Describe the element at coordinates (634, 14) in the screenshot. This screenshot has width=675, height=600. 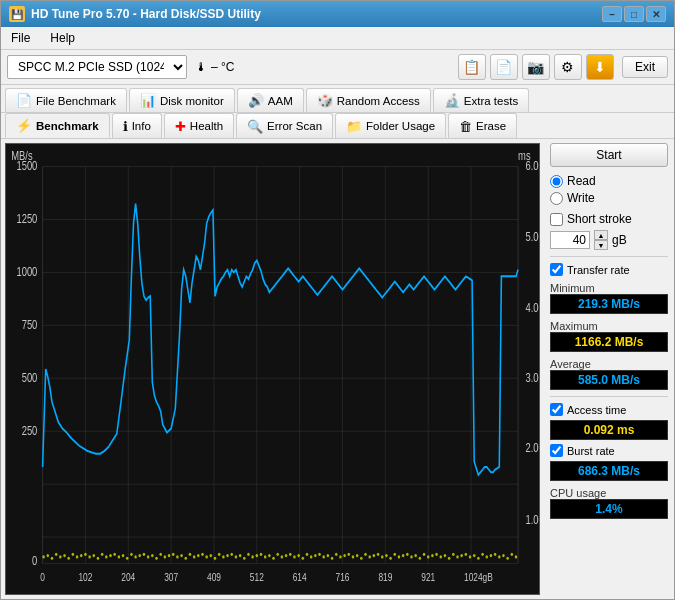
I see `maximize-button: □` at that location.